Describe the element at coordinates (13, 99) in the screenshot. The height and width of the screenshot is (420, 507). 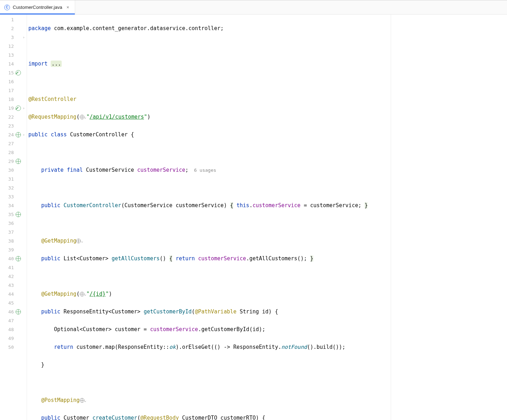
I see `gutter-line: 18` at that location.